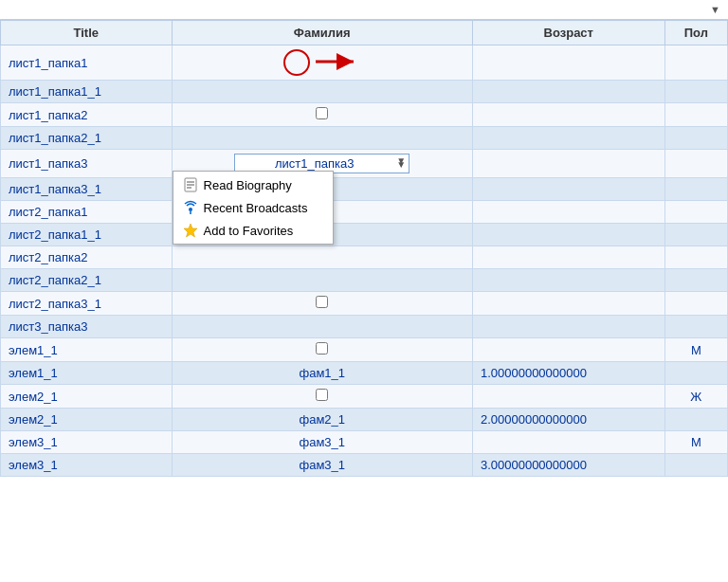 The width and height of the screenshot is (728, 582). What do you see at coordinates (715, 9) in the screenshot?
I see `titlebar-dropdown-icon: ▼` at bounding box center [715, 9].